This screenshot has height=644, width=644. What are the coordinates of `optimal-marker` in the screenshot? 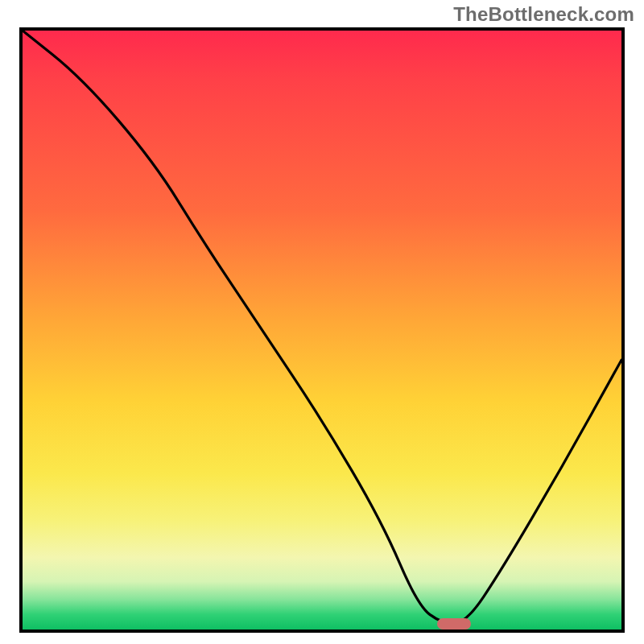 It's located at (454, 624).